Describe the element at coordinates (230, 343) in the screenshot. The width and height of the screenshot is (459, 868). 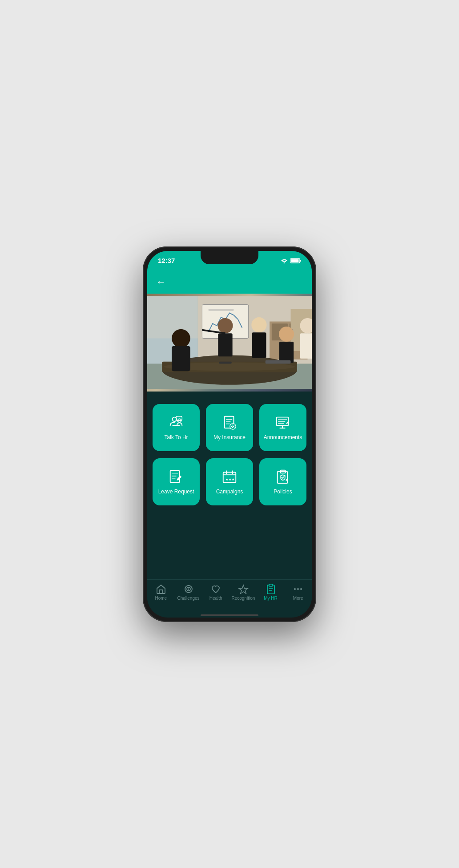
I see `hero-image` at that location.